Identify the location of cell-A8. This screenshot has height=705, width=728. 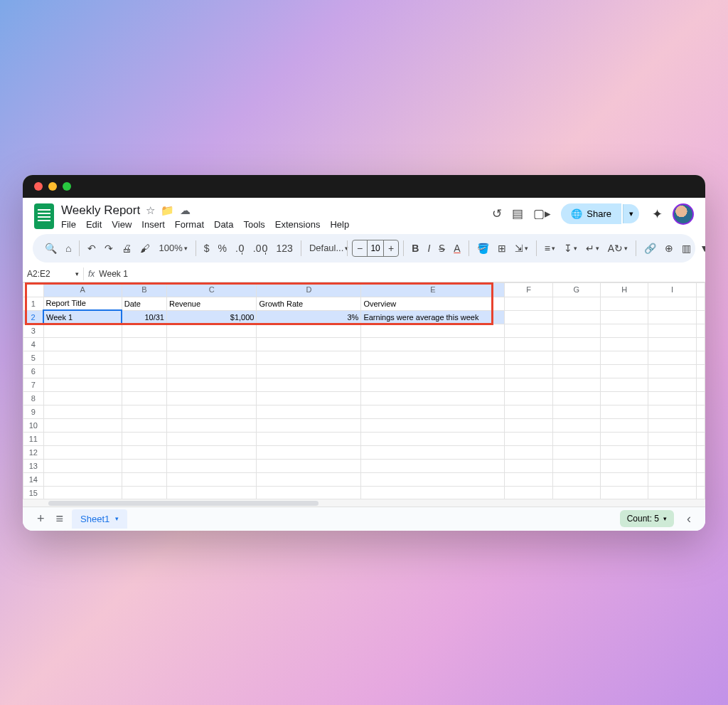
(82, 398).